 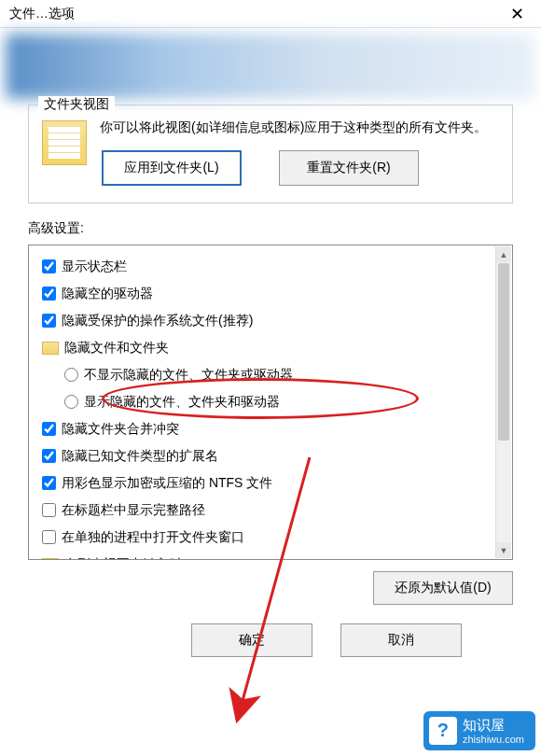 What do you see at coordinates (270, 66) in the screenshot?
I see `blurred-region` at bounding box center [270, 66].